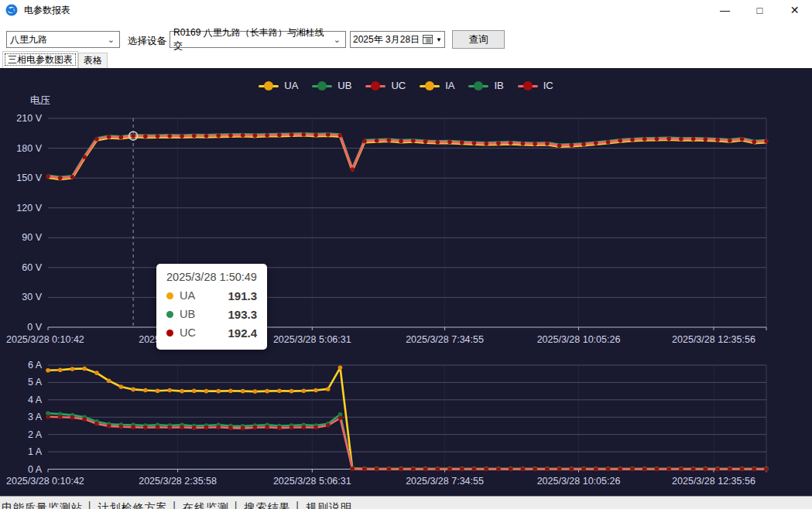 The height and width of the screenshot is (509, 812). I want to click on voltage-axis-title: 电压, so click(40, 101).